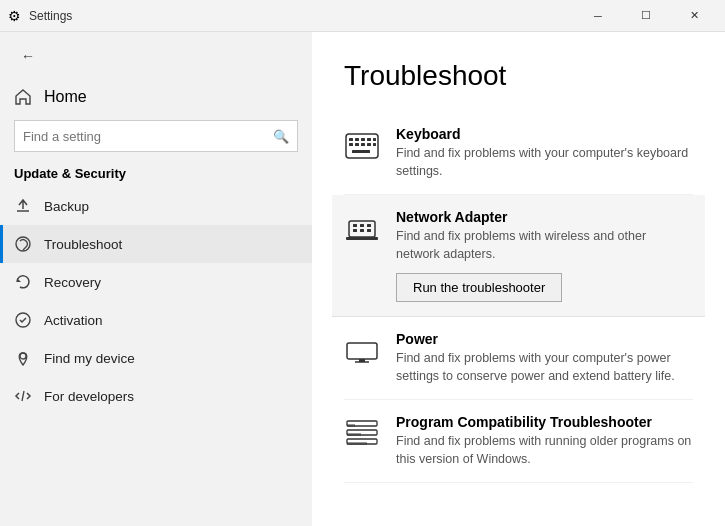 The height and width of the screenshot is (526, 725). What do you see at coordinates (544, 441) in the screenshot?
I see `program-compat-item-content: Program Compatibility Troubleshooter Fin…` at bounding box center [544, 441].